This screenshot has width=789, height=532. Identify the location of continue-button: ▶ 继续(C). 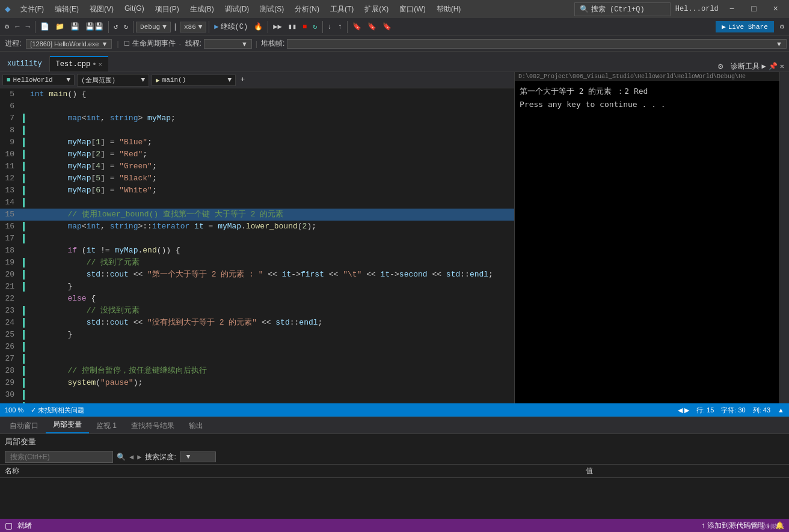
(231, 26).